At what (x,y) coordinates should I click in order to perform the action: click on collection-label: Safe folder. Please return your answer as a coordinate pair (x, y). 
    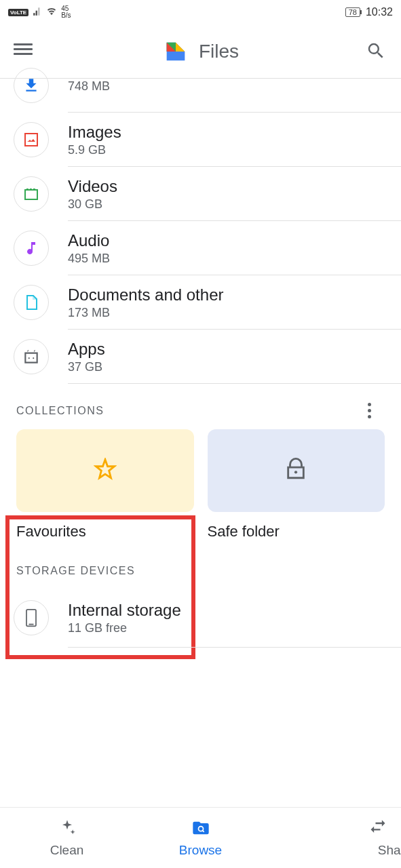
    Looking at the image, I should click on (297, 532).